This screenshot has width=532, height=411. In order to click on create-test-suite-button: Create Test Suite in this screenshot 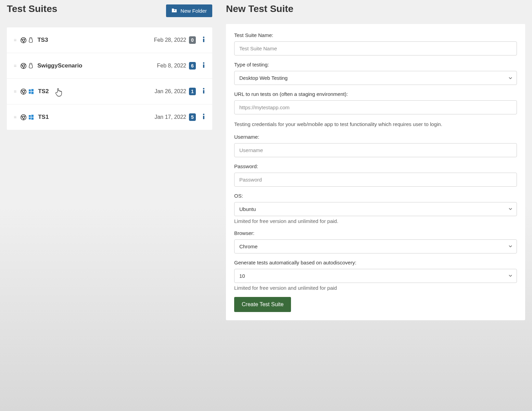, I will do `click(263, 304)`.